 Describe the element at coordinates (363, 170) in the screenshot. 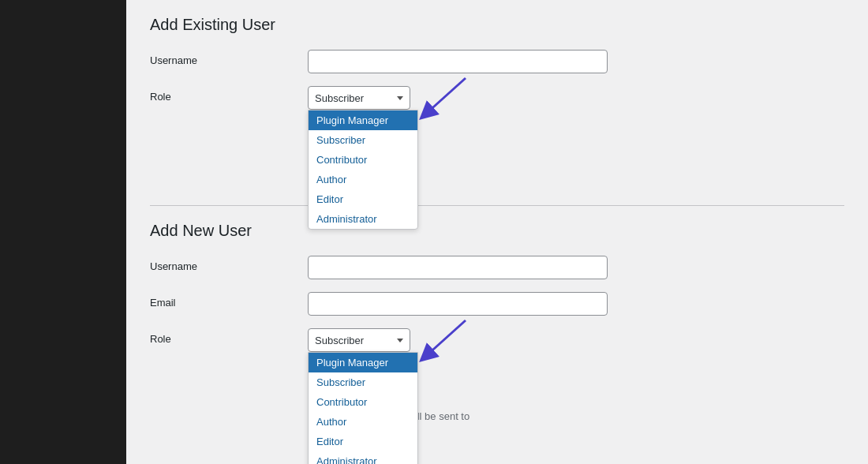

I see `existing-role-dropdown: Plugin Manager Subscriber Contributor Au…` at that location.